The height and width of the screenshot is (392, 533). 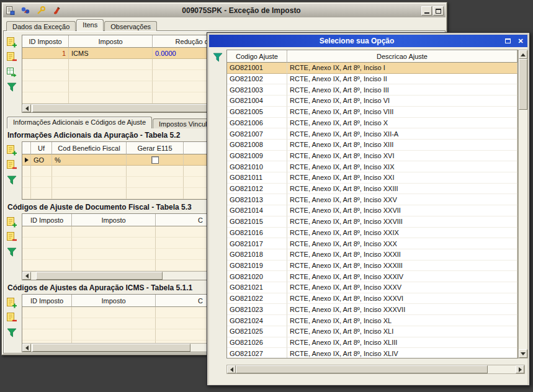 I want to click on column-header-id-imposto: ID Imposto, so click(x=46, y=42).